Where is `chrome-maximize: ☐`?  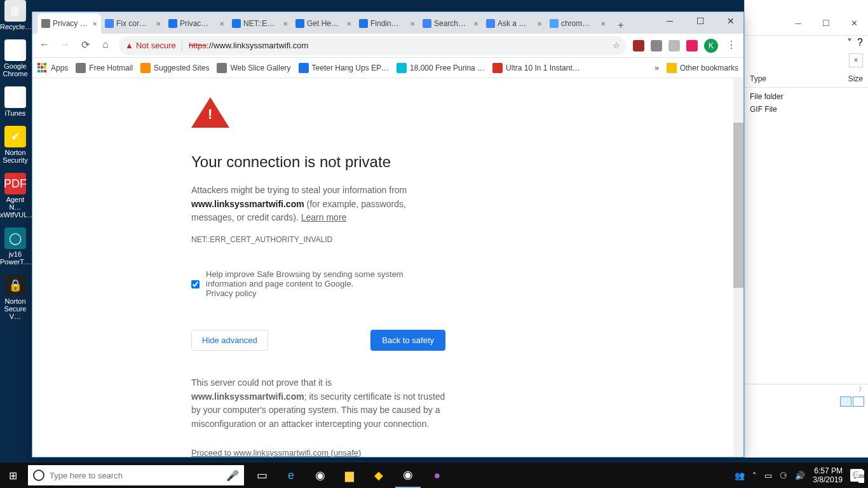 chrome-maximize: ☐ is located at coordinates (700, 21).